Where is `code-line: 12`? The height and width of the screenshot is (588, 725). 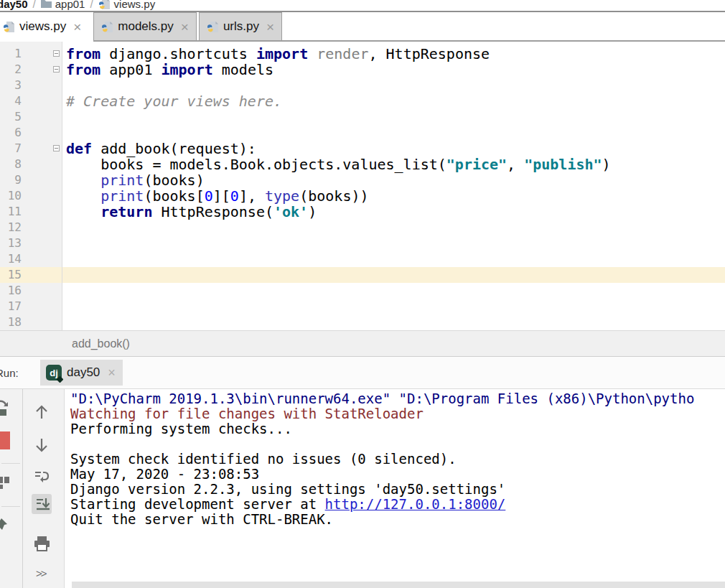
code-line: 12 is located at coordinates (362, 228).